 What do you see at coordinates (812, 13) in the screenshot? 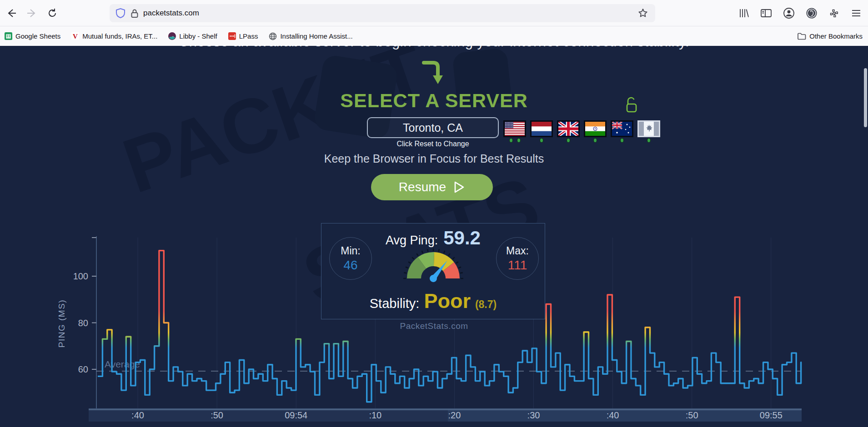
I see `duckduckgo-extension-icon` at bounding box center [812, 13].